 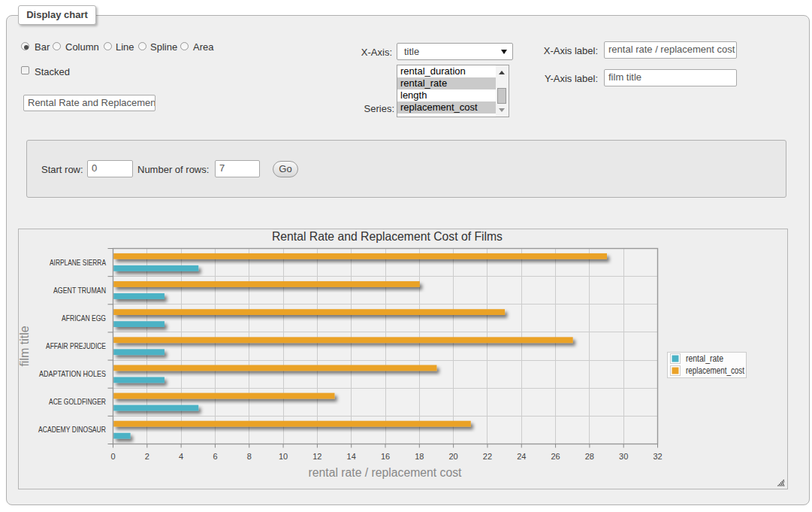 I want to click on svg-text: 4, so click(x=181, y=456).